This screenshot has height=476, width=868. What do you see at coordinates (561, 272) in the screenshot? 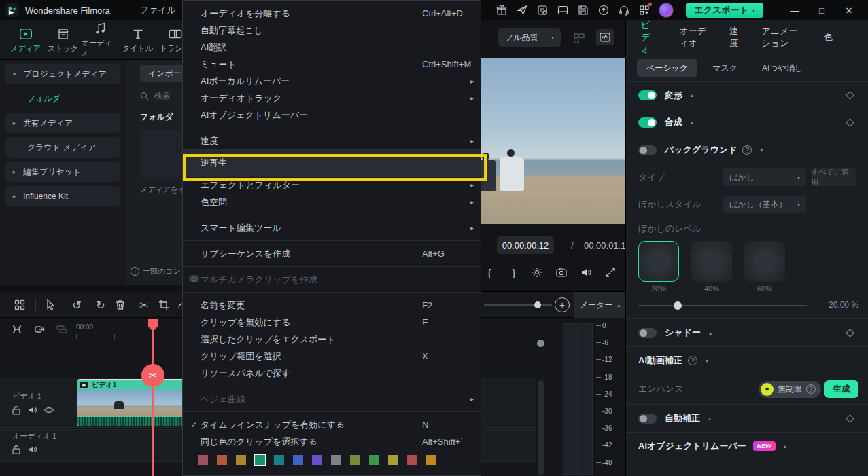
I see `snapshot-camera-icon` at bounding box center [561, 272].